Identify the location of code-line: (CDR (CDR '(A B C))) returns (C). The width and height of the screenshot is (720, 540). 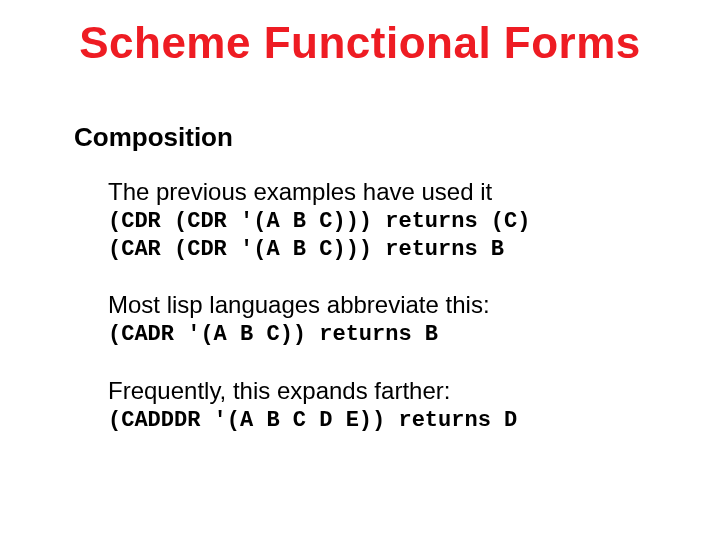
(384, 222).